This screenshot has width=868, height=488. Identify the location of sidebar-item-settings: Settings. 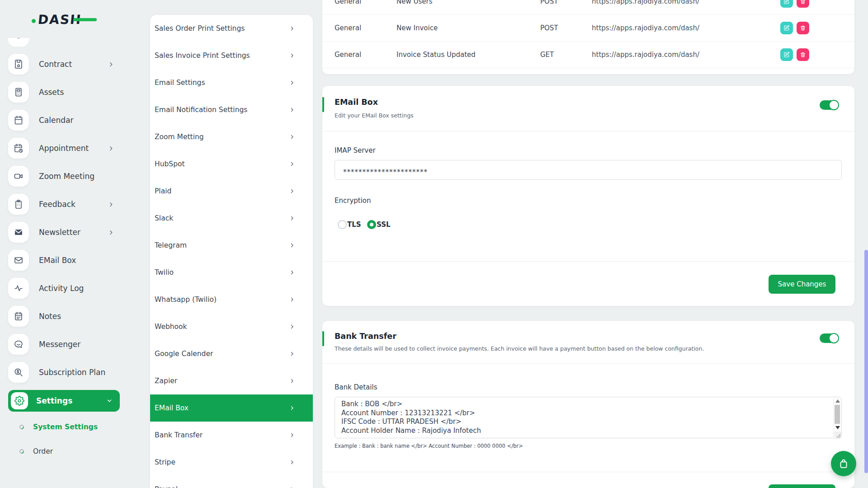
(64, 401).